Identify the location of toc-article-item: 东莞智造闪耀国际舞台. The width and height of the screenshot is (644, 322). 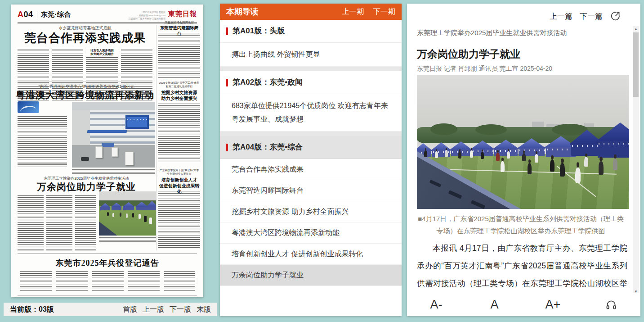
(311, 191).